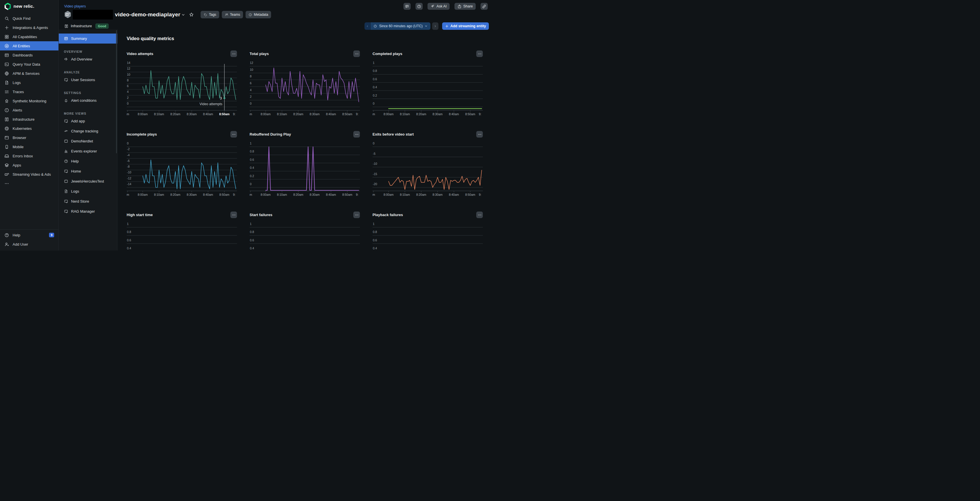 The height and width of the screenshot is (501, 980). What do you see at coordinates (29, 18) in the screenshot?
I see `sidebar-item-quick-find: Quick Find` at bounding box center [29, 18].